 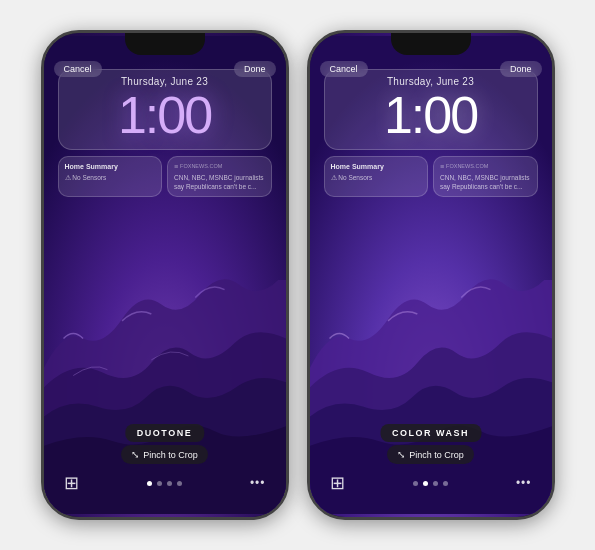 I want to click on right-cancel-button: Cancel, so click(x=344, y=69).